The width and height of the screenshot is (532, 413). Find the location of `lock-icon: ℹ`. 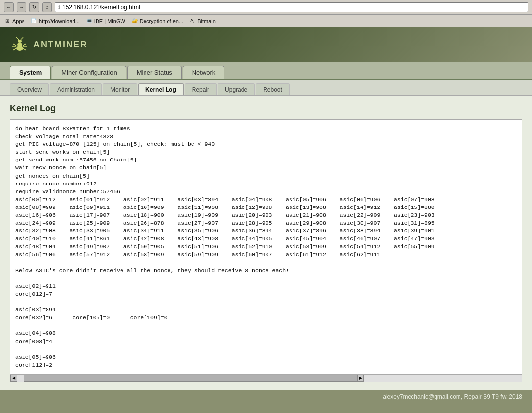

lock-icon: ℹ is located at coordinates (59, 7).